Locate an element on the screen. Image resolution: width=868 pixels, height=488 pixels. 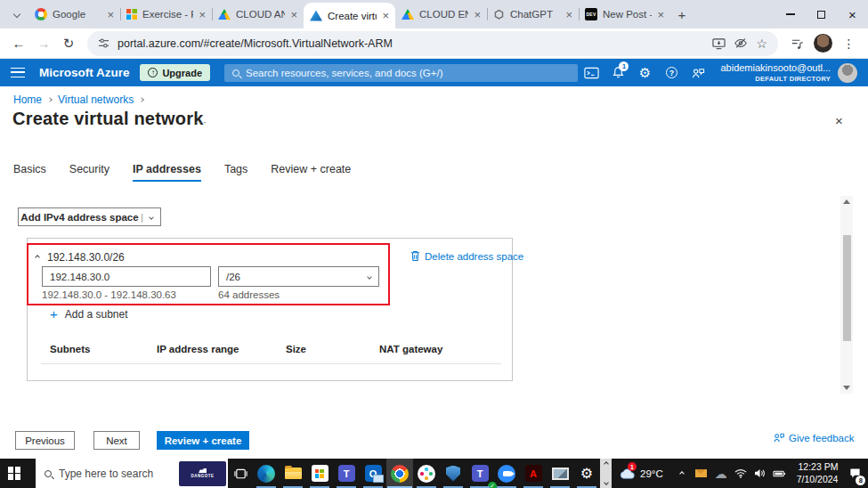
scroll-down-arrow is located at coordinates (847, 388).